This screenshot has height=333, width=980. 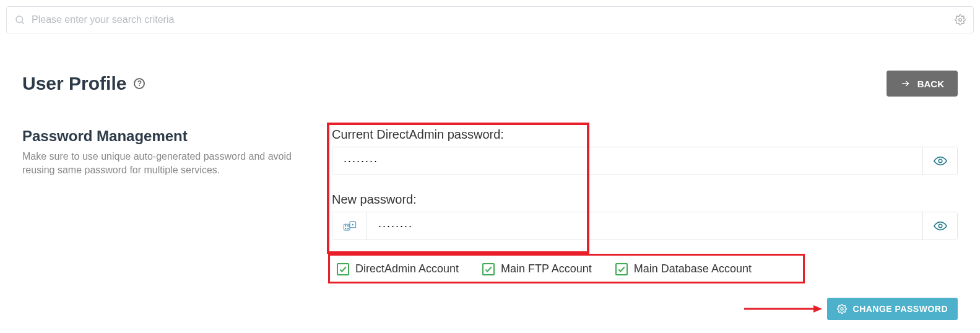 What do you see at coordinates (490, 20) in the screenshot?
I see `search-bar` at bounding box center [490, 20].